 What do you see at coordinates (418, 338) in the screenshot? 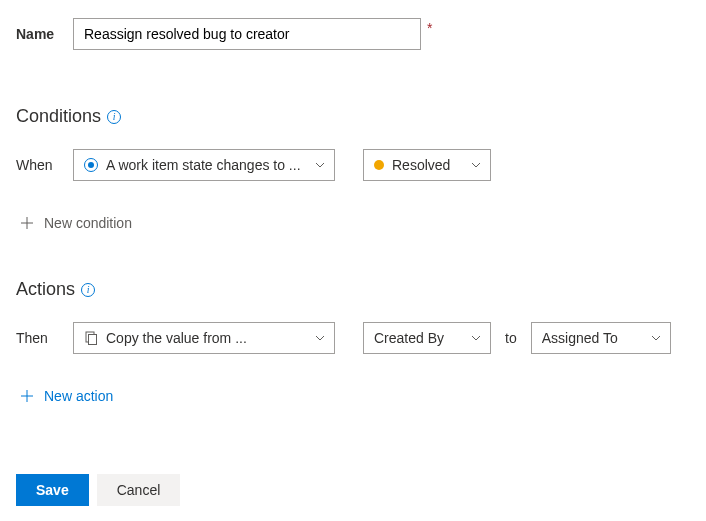
I see `from-field-text: Created By` at bounding box center [418, 338].